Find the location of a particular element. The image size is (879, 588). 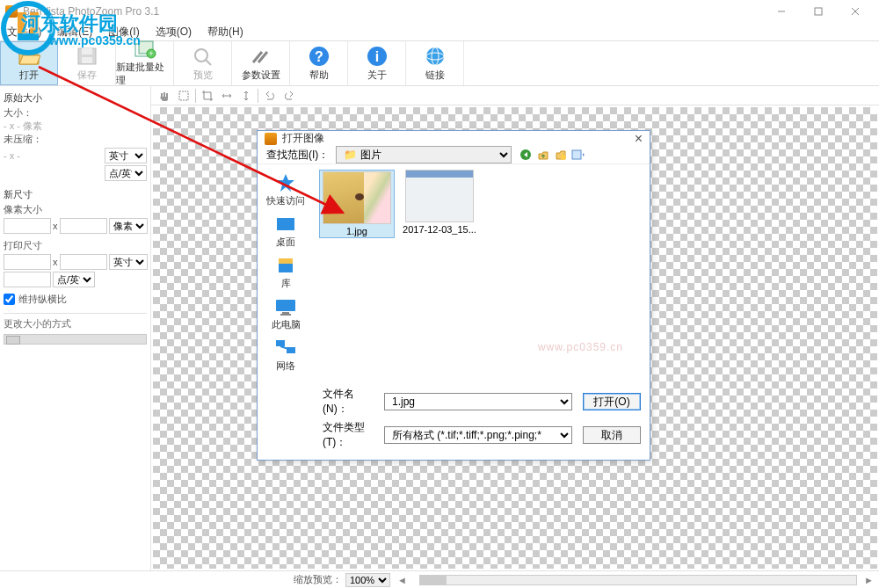

batch-icon: + is located at coordinates (145, 49).